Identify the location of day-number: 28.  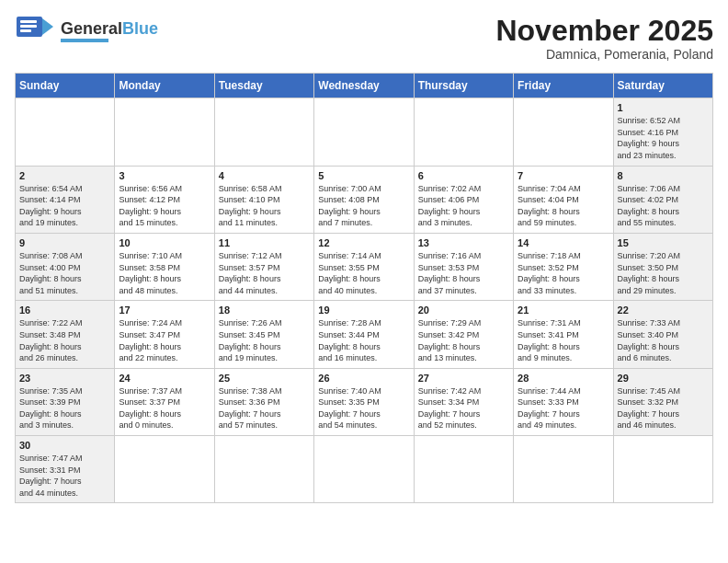
(563, 378).